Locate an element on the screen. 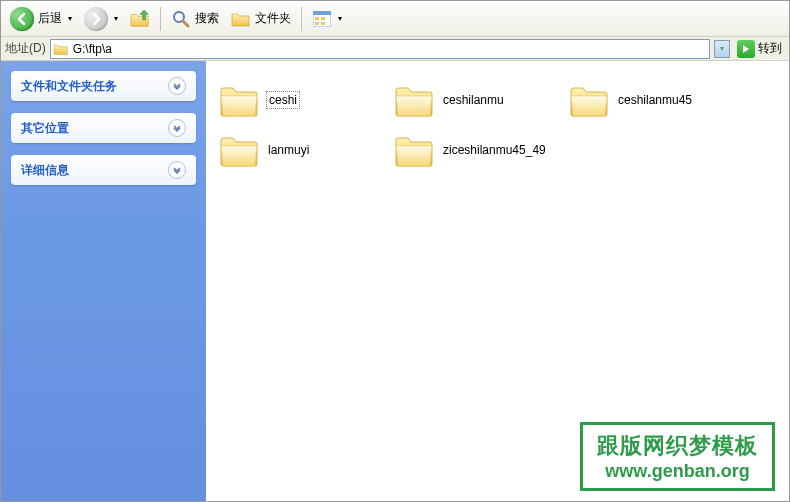  folder-name: lanmuyi is located at coordinates (288, 150).